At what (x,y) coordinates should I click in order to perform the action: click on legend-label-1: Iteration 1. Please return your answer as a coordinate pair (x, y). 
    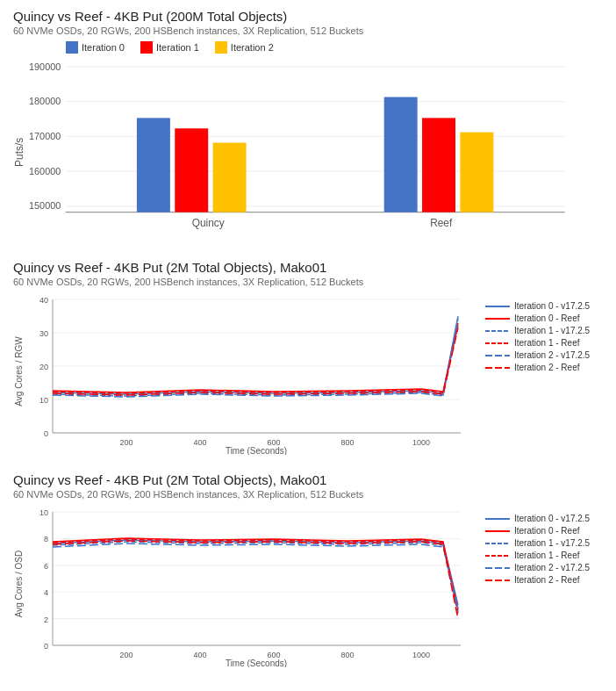
    Looking at the image, I should click on (177, 47).